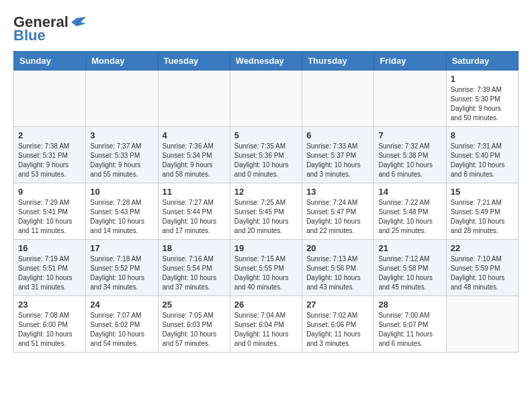 This screenshot has width=532, height=411. I want to click on day-info: Sunrise: 7:33 AM Sunset: 5:37 PM Dayligh…, so click(338, 161).